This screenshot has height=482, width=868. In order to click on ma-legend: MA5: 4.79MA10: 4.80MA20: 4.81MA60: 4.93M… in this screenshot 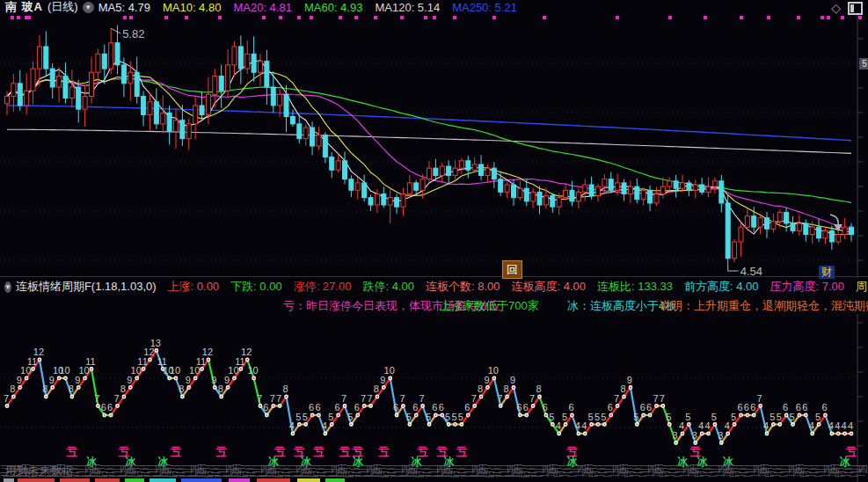, I will do `click(314, 7)`.